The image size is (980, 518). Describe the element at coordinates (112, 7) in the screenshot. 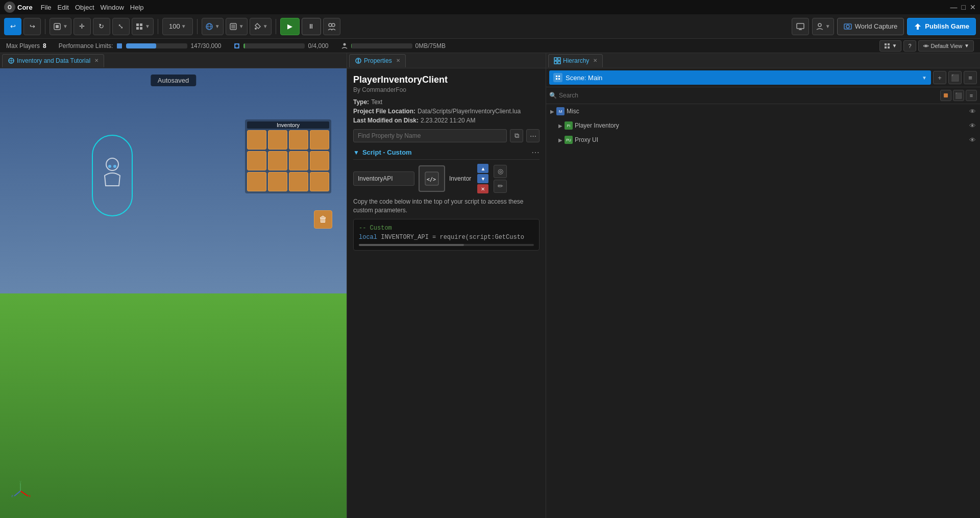

I see `menu-window: Window` at that location.